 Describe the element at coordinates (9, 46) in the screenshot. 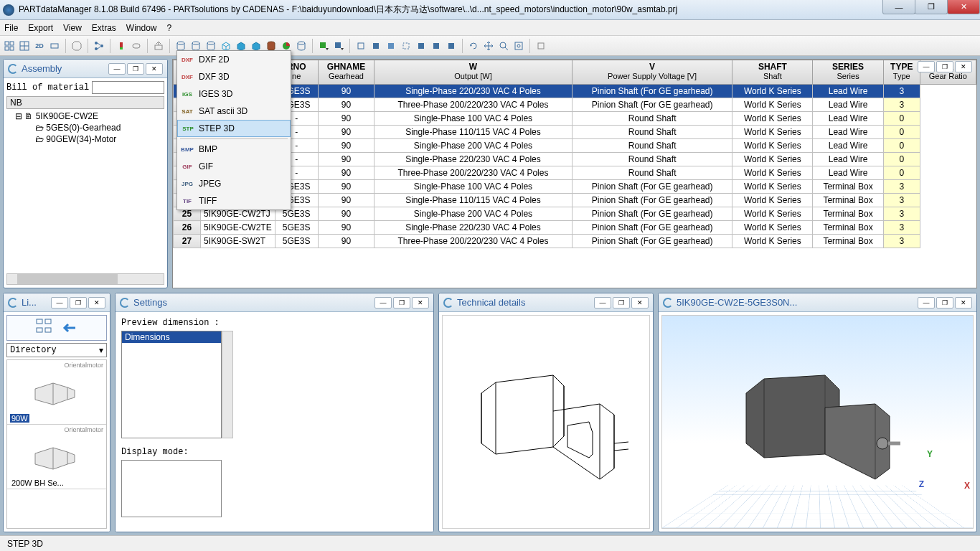

I see `tb-views-icon` at that location.